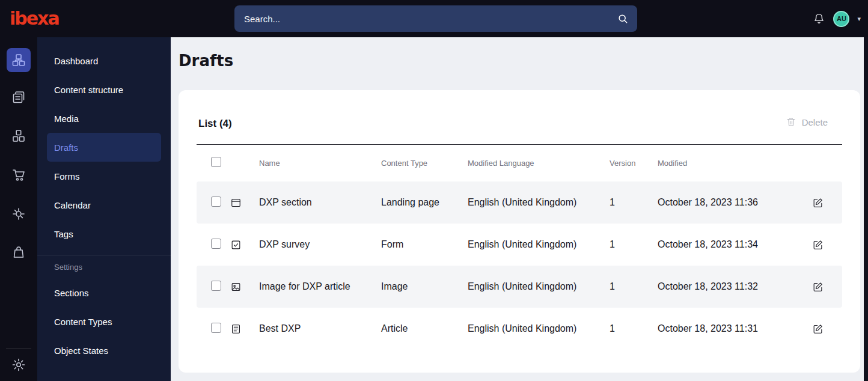 This screenshot has width=868, height=381. What do you see at coordinates (519, 203) in the screenshot?
I see `table-row: DXP section Landing page English (United…` at bounding box center [519, 203].